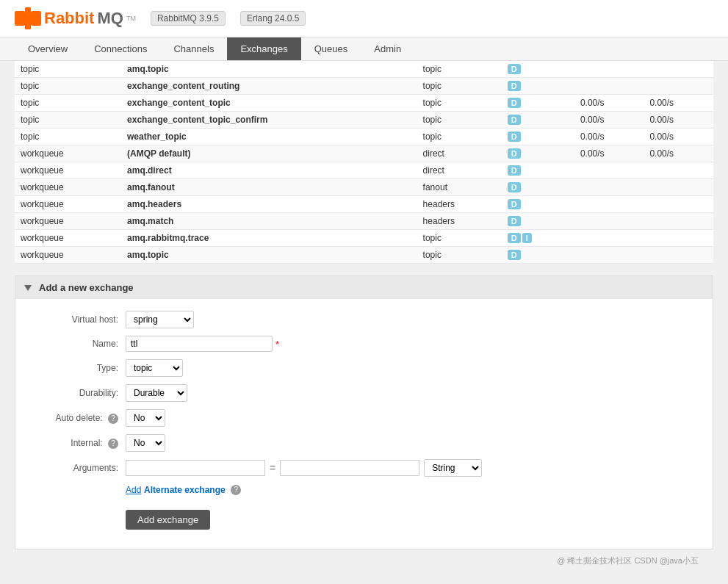 The height and width of the screenshot is (584, 728). What do you see at coordinates (48, 48) in the screenshot?
I see `nav-overview: Overview` at bounding box center [48, 48].